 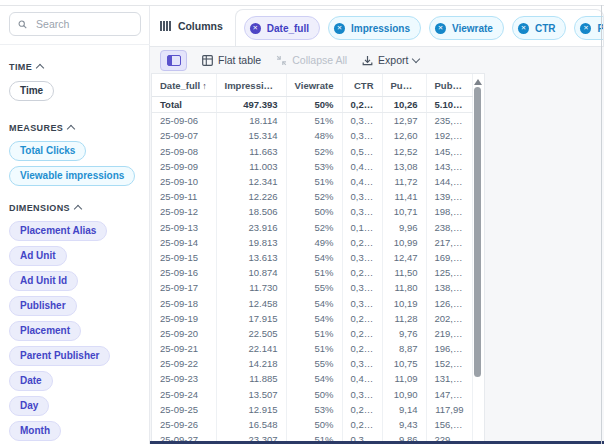 I want to click on vertical-scrollbar, so click(x=478, y=258).